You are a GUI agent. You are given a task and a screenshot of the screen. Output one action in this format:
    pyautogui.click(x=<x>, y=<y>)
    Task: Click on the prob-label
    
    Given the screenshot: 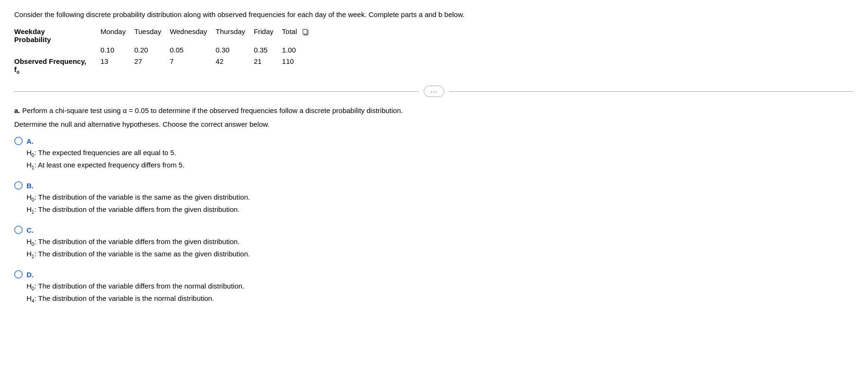 What is the action you would take?
    pyautogui.click(x=57, y=50)
    